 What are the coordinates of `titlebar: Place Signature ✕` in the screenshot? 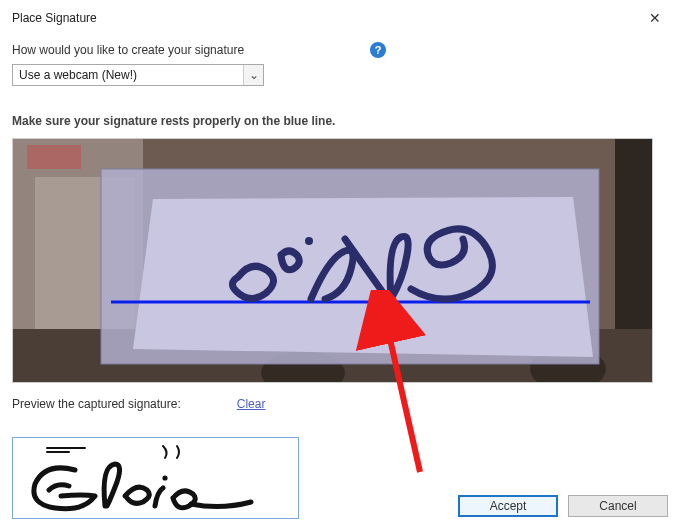 It's located at (340, 18).